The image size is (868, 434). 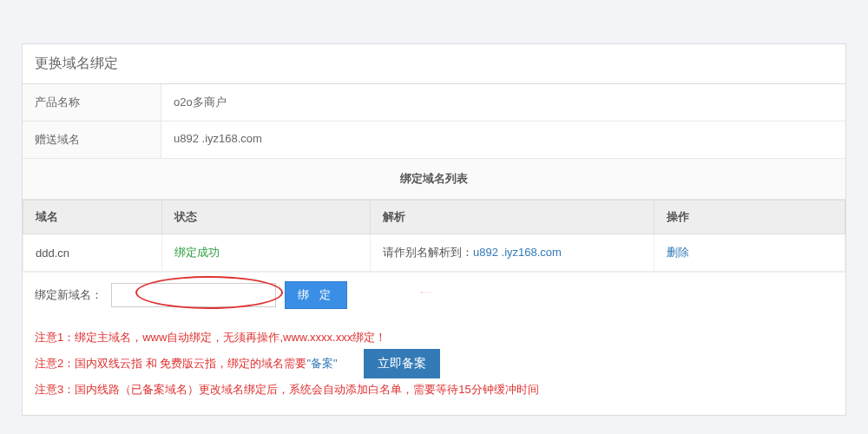 I want to click on note-2-text: 注意2：国内双线云指 和 免费版云指，绑定的域名需要, so click(x=170, y=364).